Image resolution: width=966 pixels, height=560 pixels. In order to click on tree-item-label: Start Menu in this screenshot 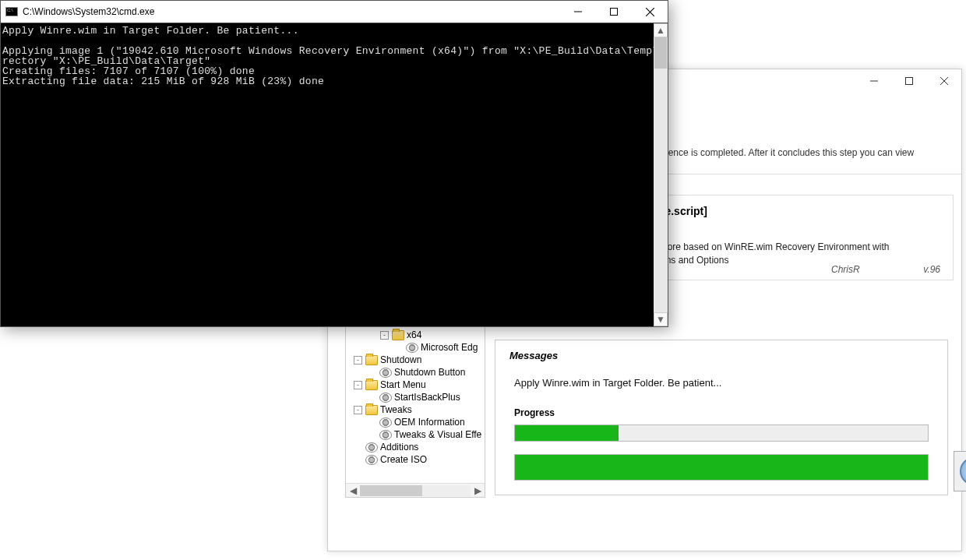, I will do `click(404, 385)`.